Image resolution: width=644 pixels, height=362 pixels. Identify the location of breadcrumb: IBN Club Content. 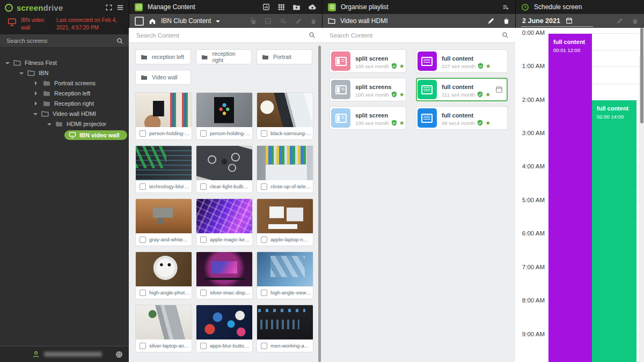
(186, 21).